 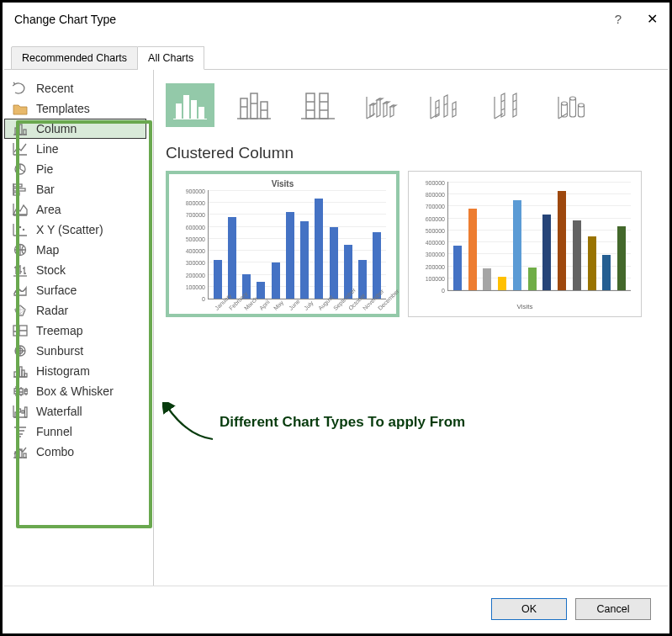 I want to click on sidebar-item-surface: Surface, so click(x=79, y=290).